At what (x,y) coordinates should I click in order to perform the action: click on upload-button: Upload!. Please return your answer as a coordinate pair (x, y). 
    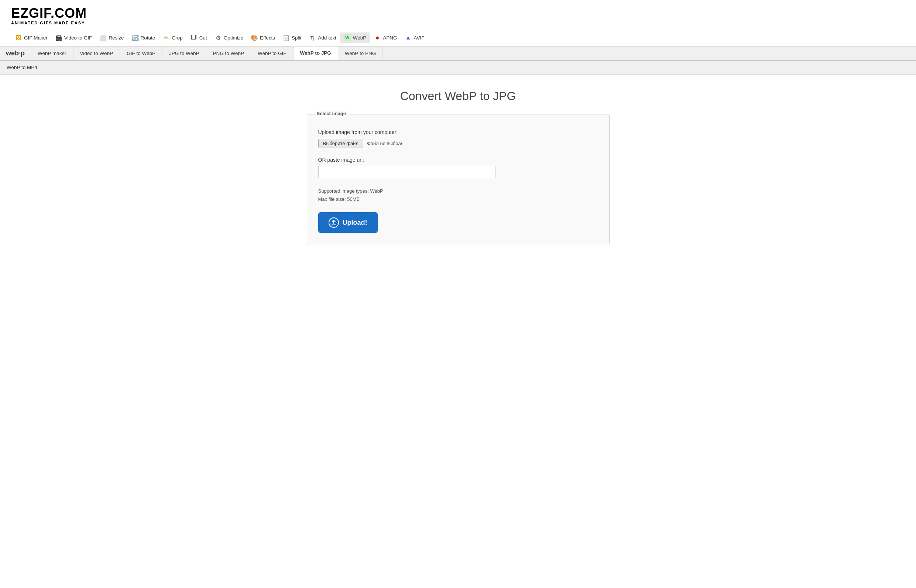
    Looking at the image, I should click on (348, 223).